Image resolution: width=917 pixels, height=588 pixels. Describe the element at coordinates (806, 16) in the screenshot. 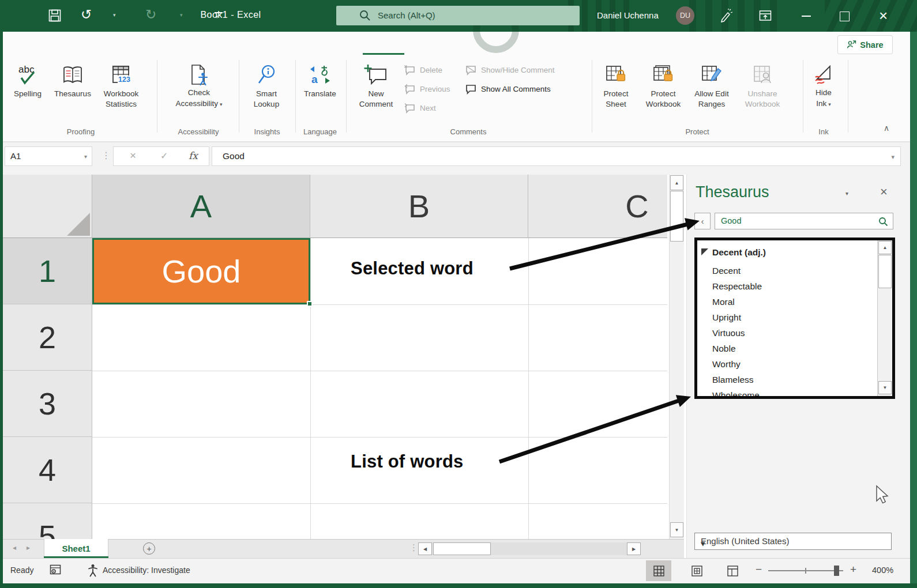

I see `minimize-button` at that location.